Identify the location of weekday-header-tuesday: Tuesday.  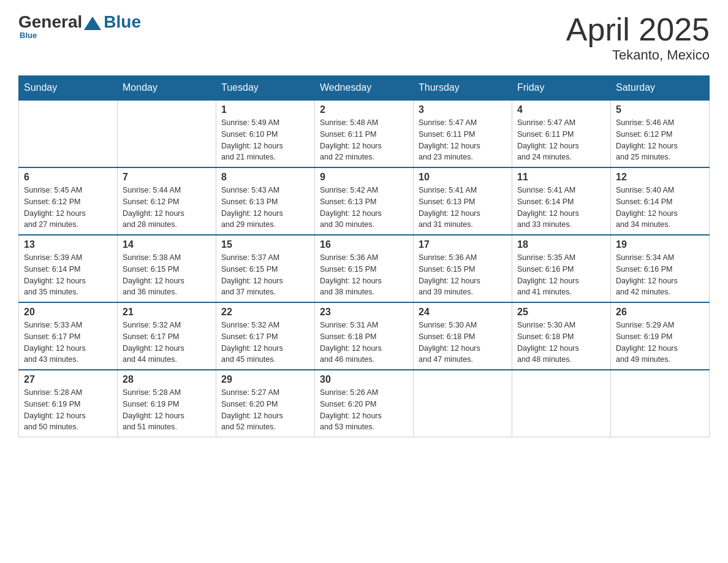
(266, 88).